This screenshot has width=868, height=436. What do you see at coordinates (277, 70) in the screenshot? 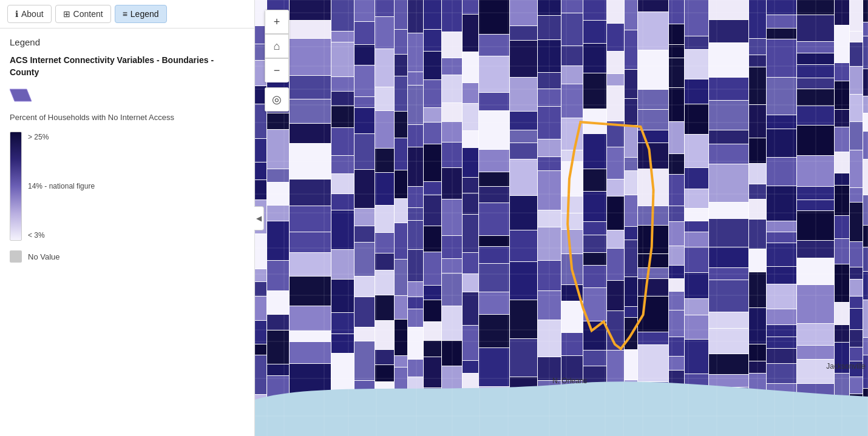
I see `zoom-out-button: −` at bounding box center [277, 70].